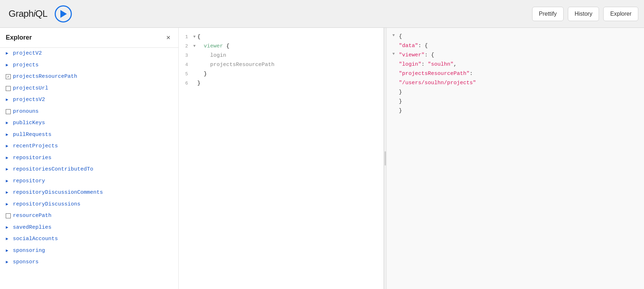  I want to click on json-punct: }, so click(400, 101).